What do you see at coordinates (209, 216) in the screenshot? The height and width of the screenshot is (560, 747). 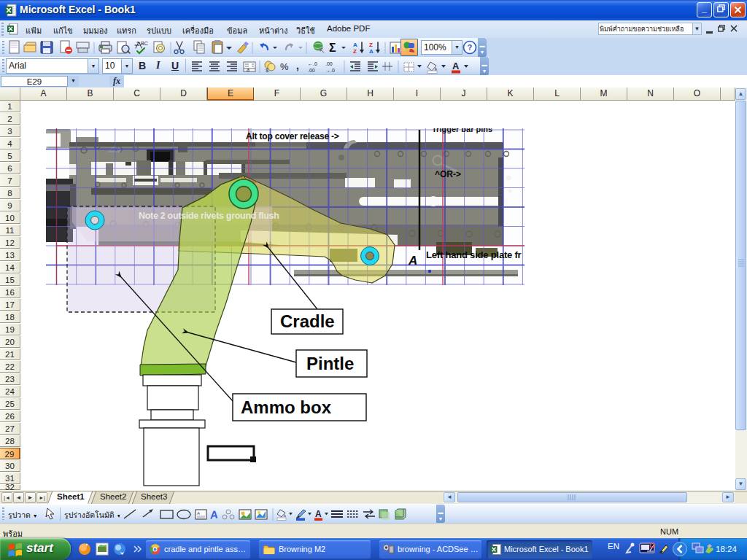 I see `svg-text:Note 2 outside rivets ground f: Note 2 outside rivets ground flush` at bounding box center [209, 216].